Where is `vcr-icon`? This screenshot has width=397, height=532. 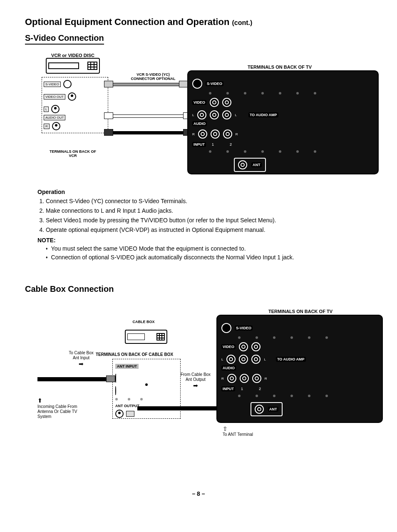
vcr-icon is located at coordinates (73, 66).